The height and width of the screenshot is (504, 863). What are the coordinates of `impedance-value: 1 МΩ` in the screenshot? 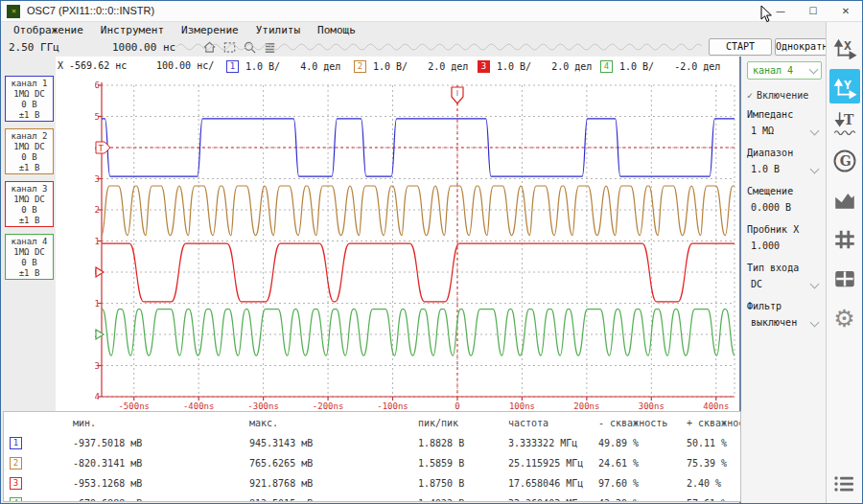 It's located at (762, 130).